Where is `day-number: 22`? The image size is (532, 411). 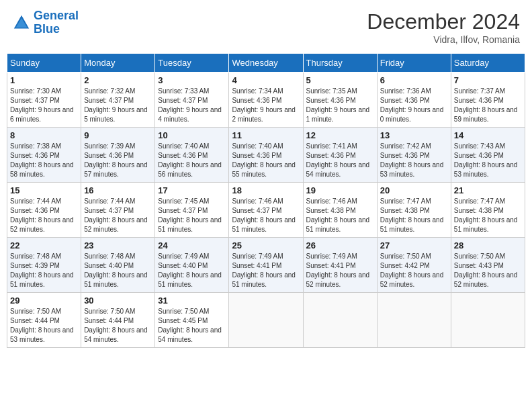 day-number: 22 is located at coordinates (44, 246).